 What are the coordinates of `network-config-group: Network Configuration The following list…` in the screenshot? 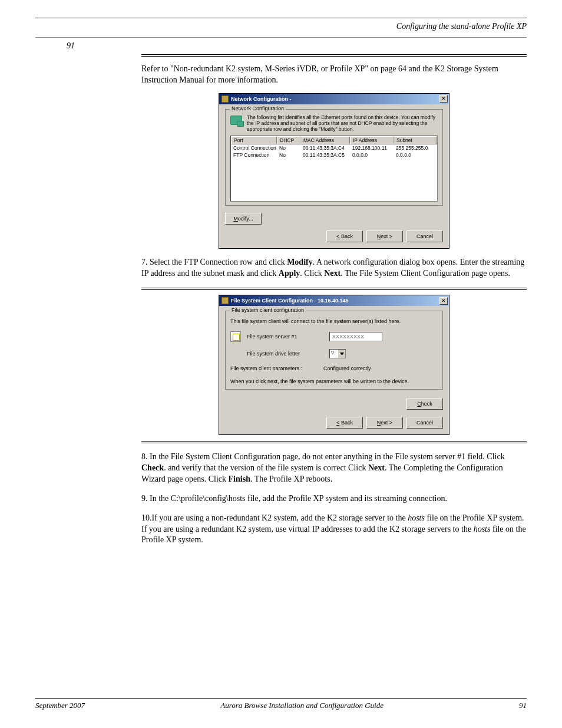 It's located at (334, 158).